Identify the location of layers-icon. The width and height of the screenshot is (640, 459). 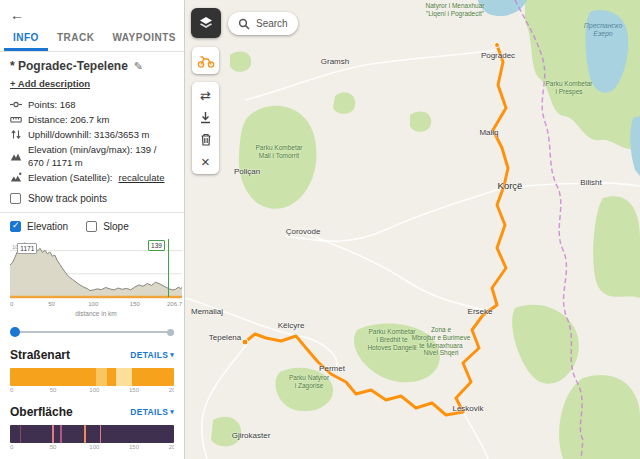
(206, 23).